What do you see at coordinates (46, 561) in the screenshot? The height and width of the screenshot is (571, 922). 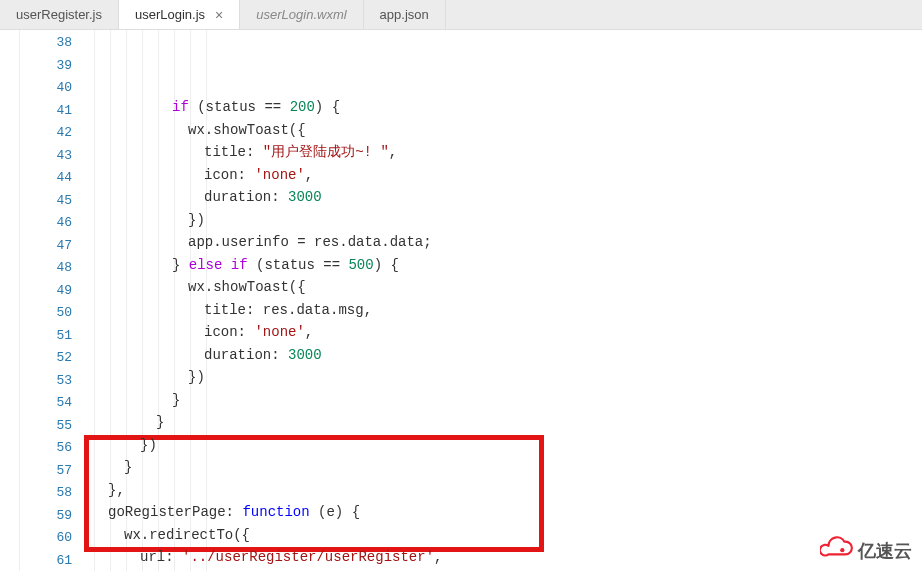 I see `line-number: 61` at bounding box center [46, 561].